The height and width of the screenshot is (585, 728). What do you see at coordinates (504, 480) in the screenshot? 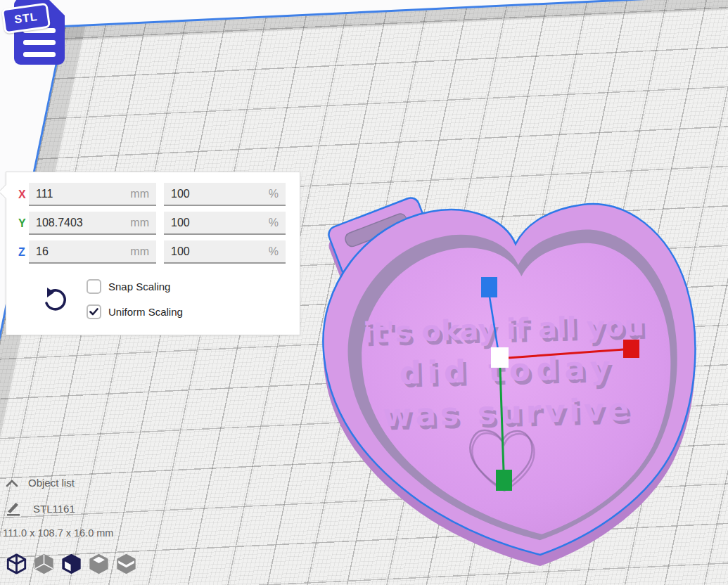
I see `gizmo-y-handle` at bounding box center [504, 480].